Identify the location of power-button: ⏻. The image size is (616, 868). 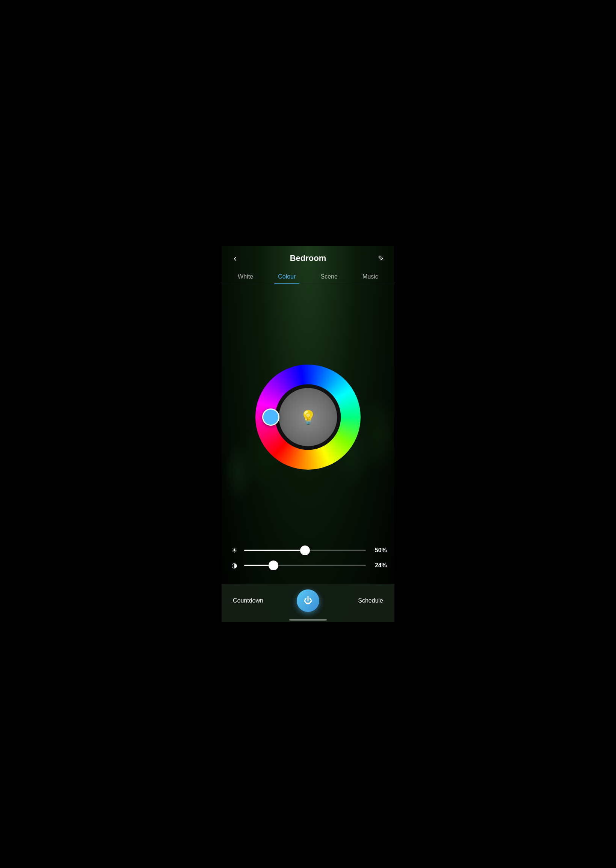
(308, 600).